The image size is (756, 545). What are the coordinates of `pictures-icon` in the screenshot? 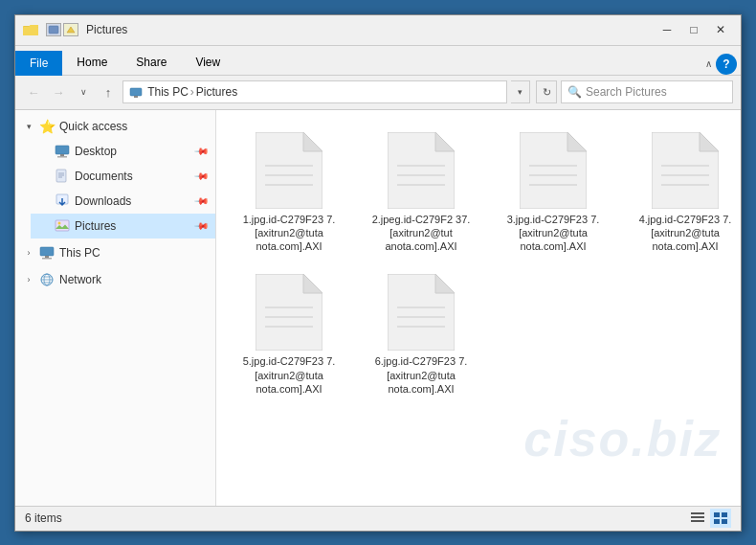 It's located at (62, 226).